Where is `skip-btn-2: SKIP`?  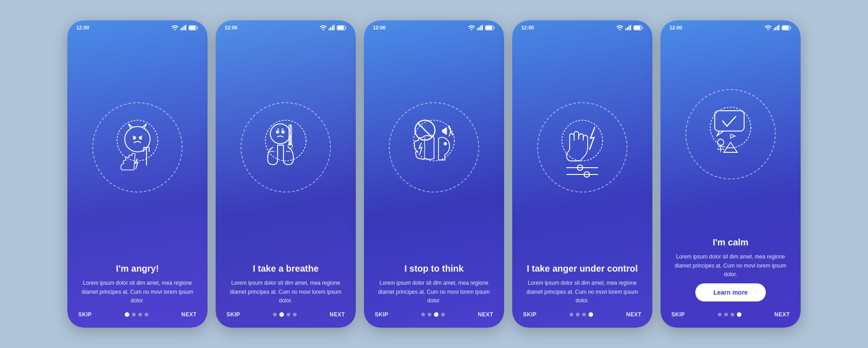 skip-btn-2: SKIP is located at coordinates (233, 315).